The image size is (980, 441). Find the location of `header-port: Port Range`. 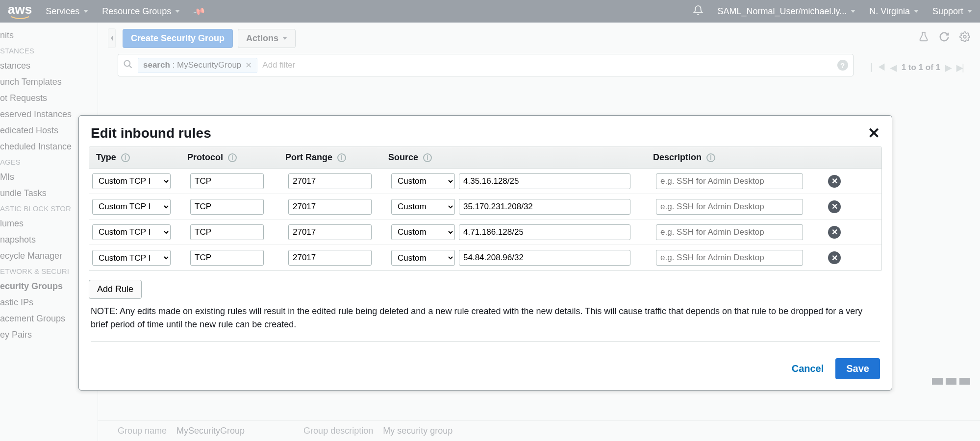

header-port: Port Range is located at coordinates (309, 158).